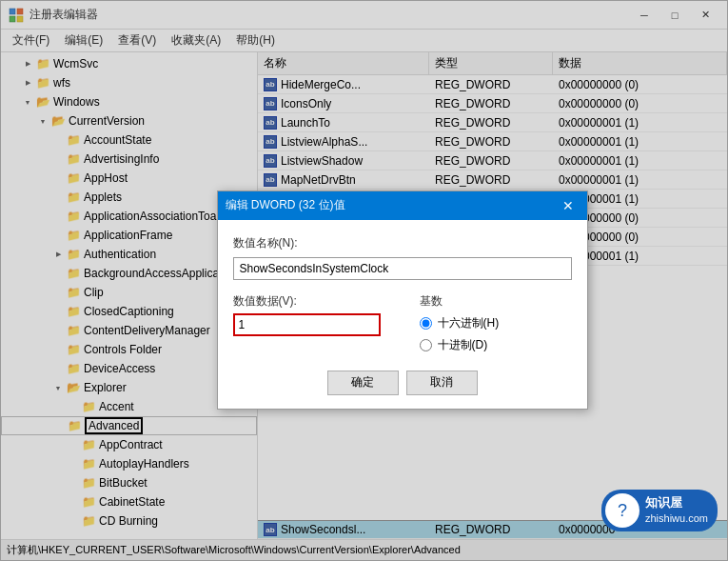 Image resolution: width=728 pixels, height=561 pixels. I want to click on modal-data-row: 数值数据(V): 基数 十六进制(H) 十进制(D), so click(403, 324).